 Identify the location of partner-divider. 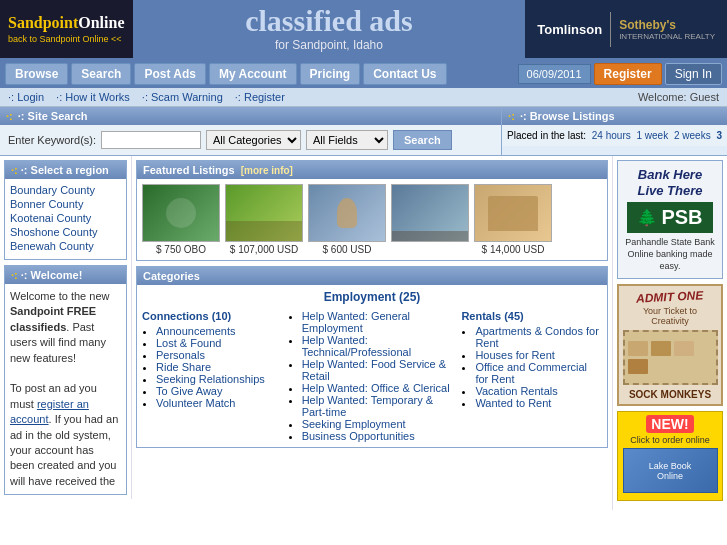
(610, 30).